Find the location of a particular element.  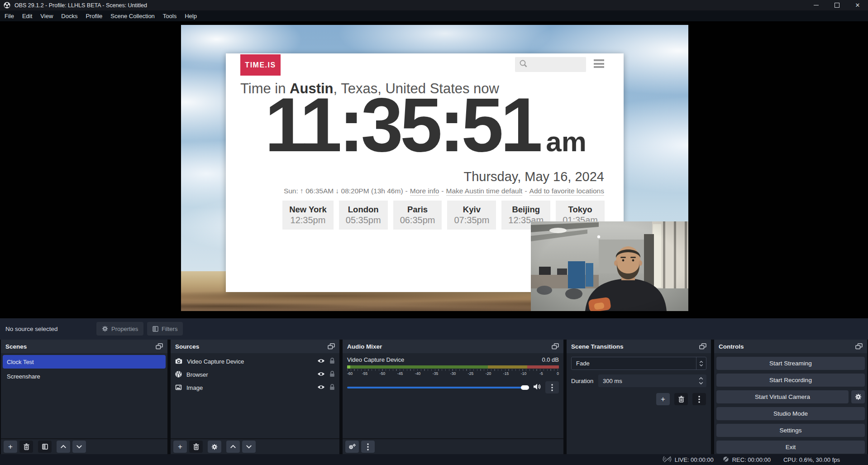

speaker-icon is located at coordinates (537, 388).